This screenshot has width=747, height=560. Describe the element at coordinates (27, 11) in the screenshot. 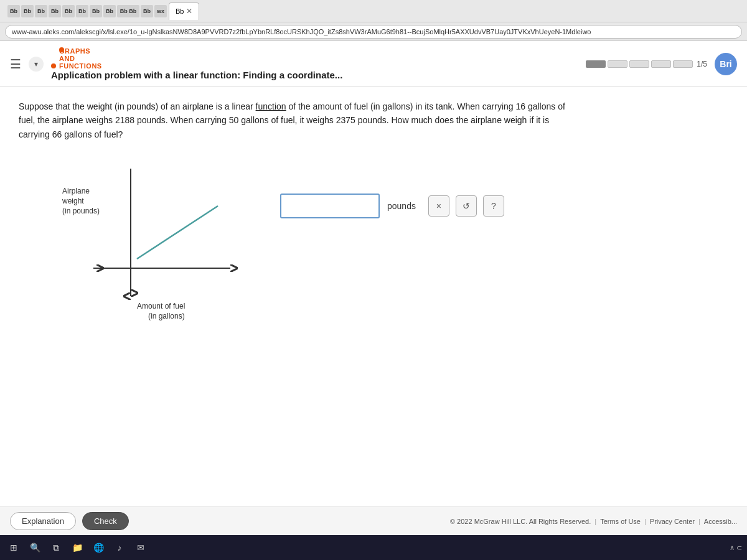

I see `tab-bb-2: Bb` at that location.